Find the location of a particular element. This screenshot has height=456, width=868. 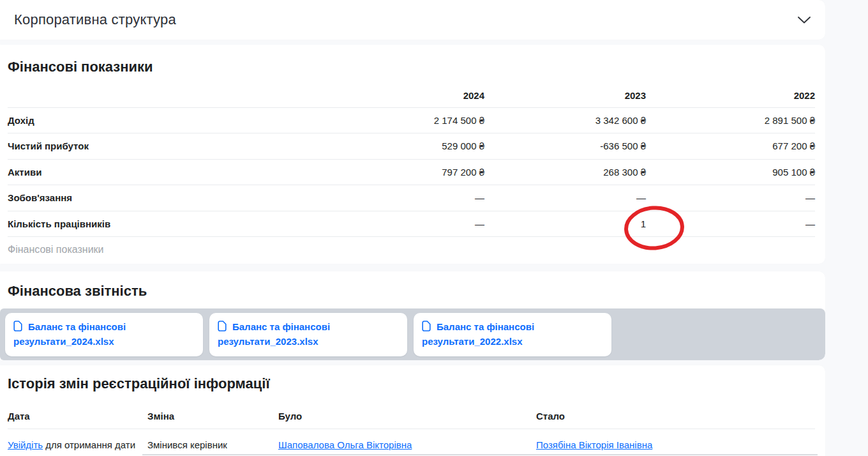

registration-history-title: Історія змін реєстраційної інформації is located at coordinates (411, 379).